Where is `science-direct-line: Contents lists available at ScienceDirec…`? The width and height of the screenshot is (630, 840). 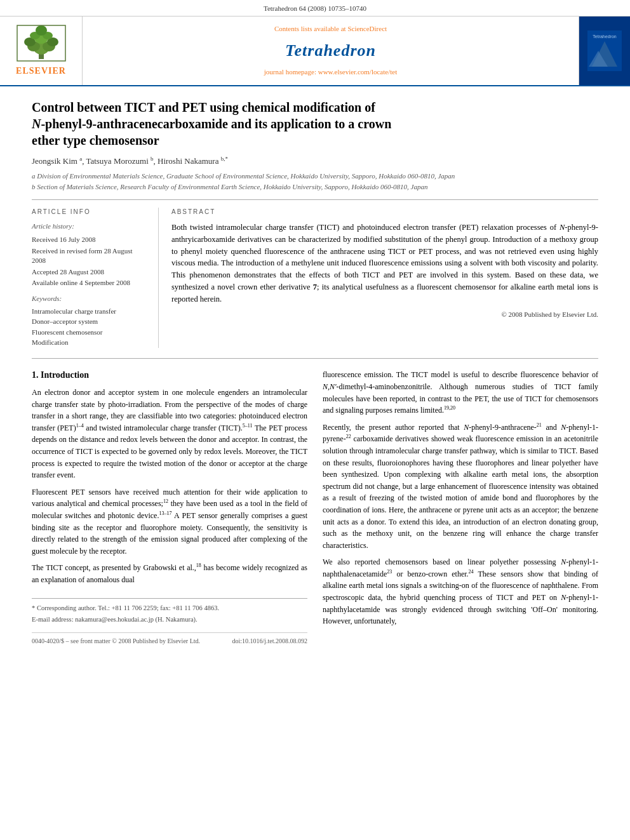 science-direct-line: Contents lists available at ScienceDirec… is located at coordinates (330, 29).